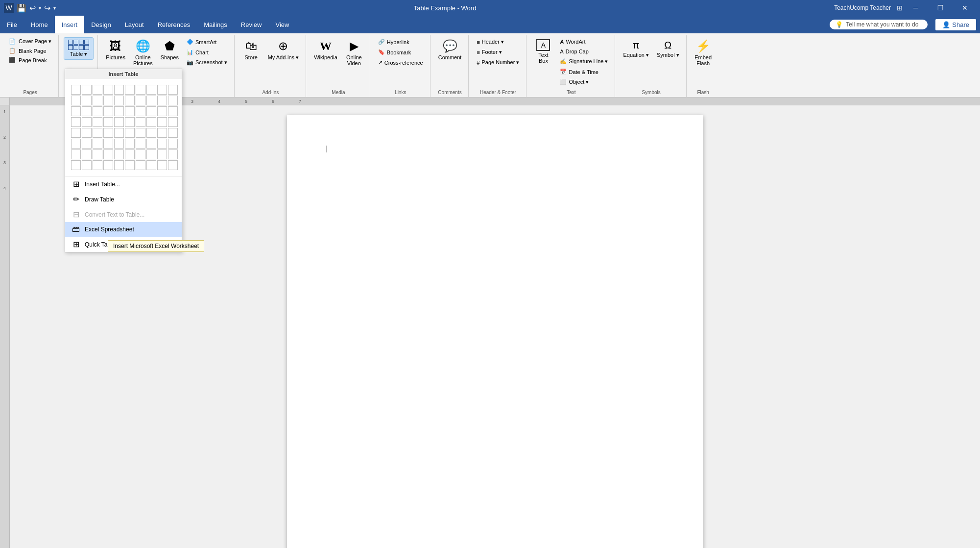 The height and width of the screenshot is (548, 980). I want to click on comment-button: 💬 Comment, so click(450, 50).